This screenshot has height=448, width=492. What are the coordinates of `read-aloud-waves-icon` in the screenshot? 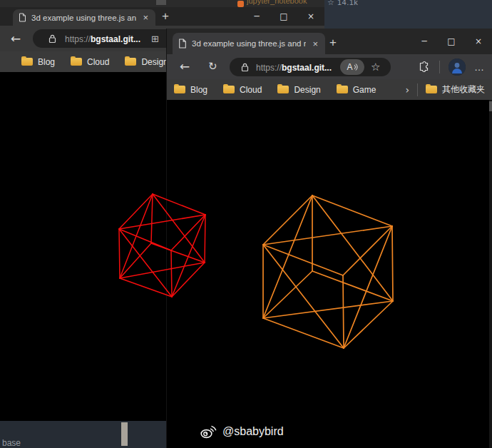 It's located at (356, 67).